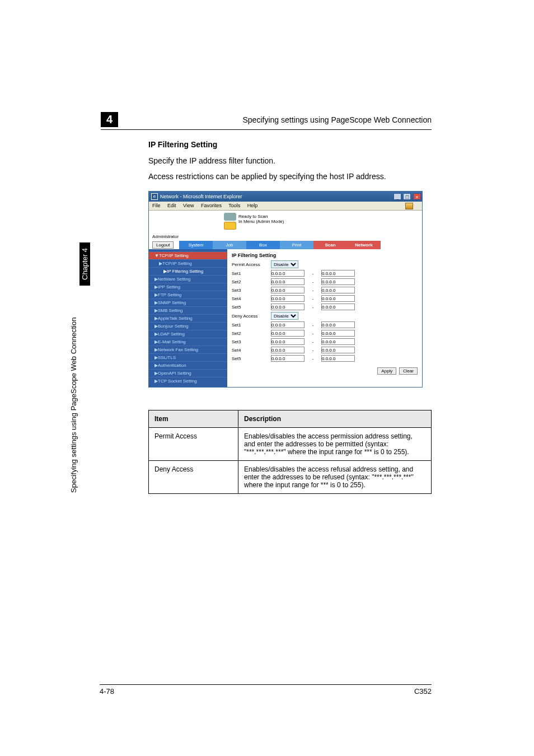  I want to click on deny-set5-label: Set5, so click(251, 358).